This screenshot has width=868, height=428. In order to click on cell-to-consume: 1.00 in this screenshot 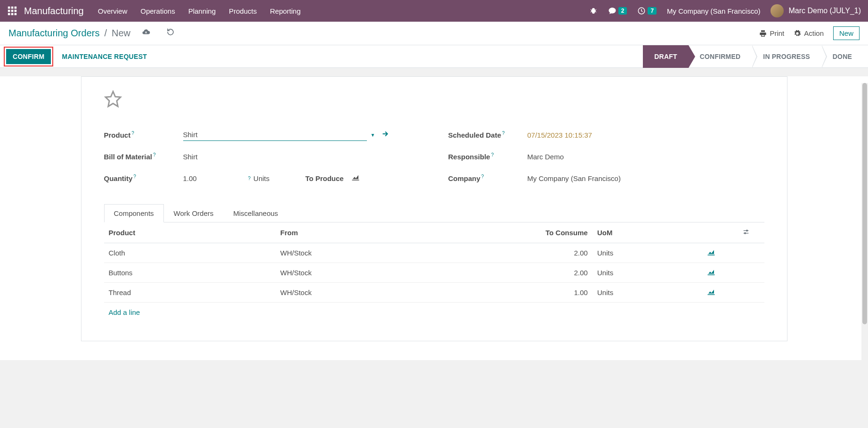, I will do `click(553, 293)`.